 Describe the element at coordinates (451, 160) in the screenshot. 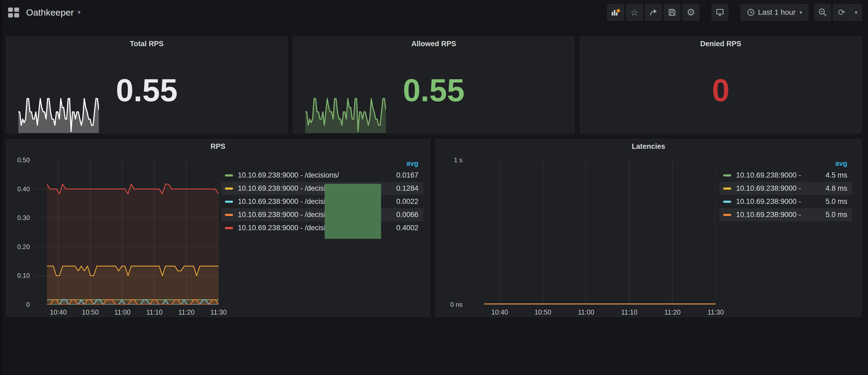

I see `y-axis-tick: 1 s` at that location.